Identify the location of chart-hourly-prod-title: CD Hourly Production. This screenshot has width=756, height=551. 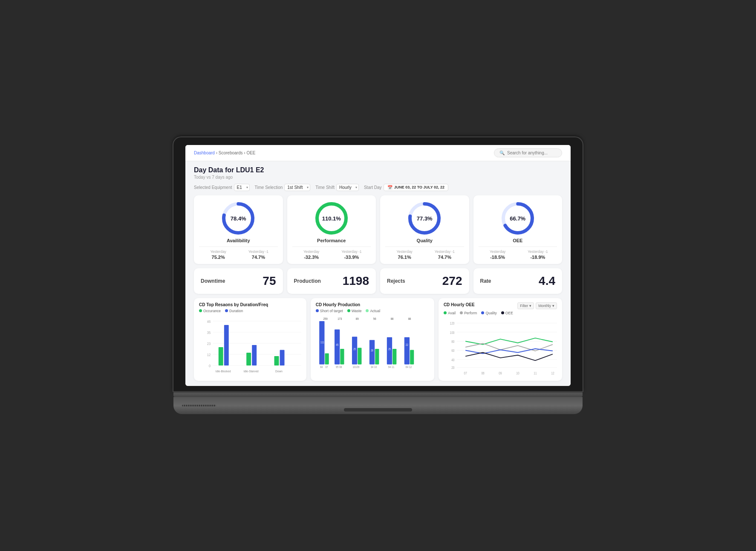
(372, 304).